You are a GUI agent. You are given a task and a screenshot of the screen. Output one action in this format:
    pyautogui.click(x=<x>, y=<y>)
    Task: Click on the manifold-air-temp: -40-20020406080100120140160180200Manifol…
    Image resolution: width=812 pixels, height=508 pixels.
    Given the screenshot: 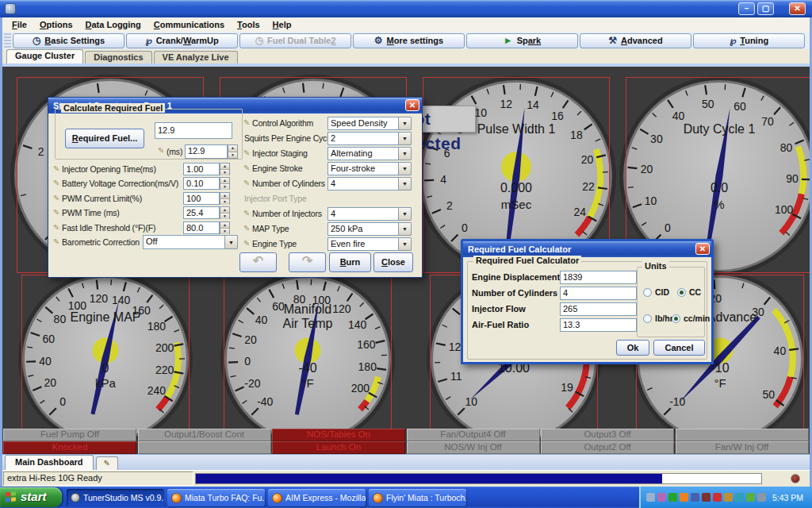 What is the action you would take?
    pyautogui.click(x=308, y=359)
    